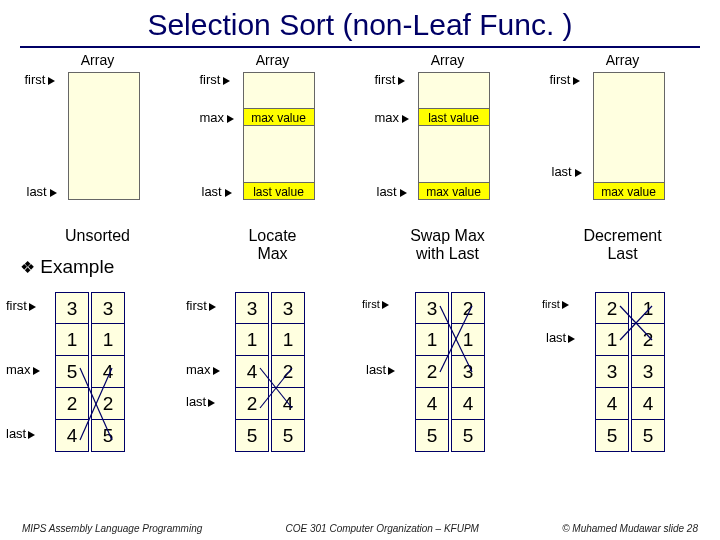 This screenshot has width=720, height=540. Describe the element at coordinates (448, 254) in the screenshot. I see `caption-line: with Last` at that location.